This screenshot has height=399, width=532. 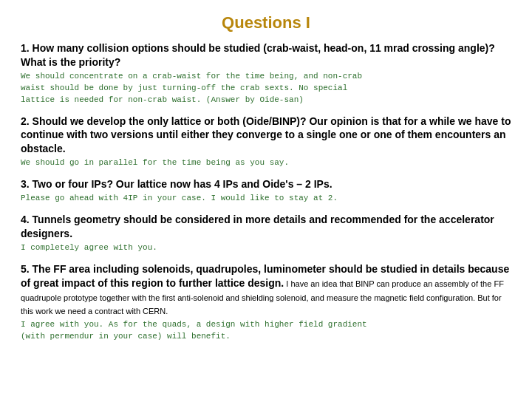 What do you see at coordinates (266, 163) in the screenshot?
I see `answer-2: We should go in parallel for the time be…` at bounding box center [266, 163].